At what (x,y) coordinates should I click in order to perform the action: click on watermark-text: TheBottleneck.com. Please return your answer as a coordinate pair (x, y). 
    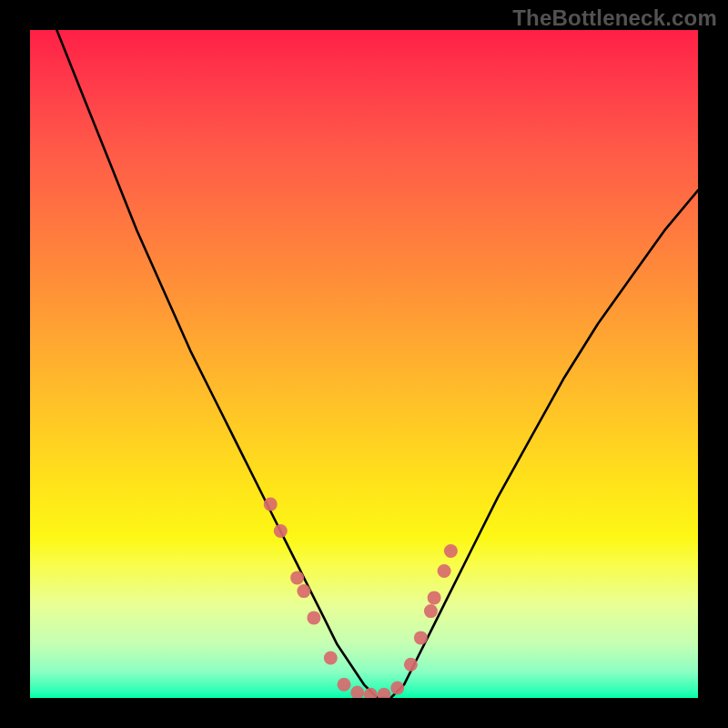
    Looking at the image, I should click on (615, 18).